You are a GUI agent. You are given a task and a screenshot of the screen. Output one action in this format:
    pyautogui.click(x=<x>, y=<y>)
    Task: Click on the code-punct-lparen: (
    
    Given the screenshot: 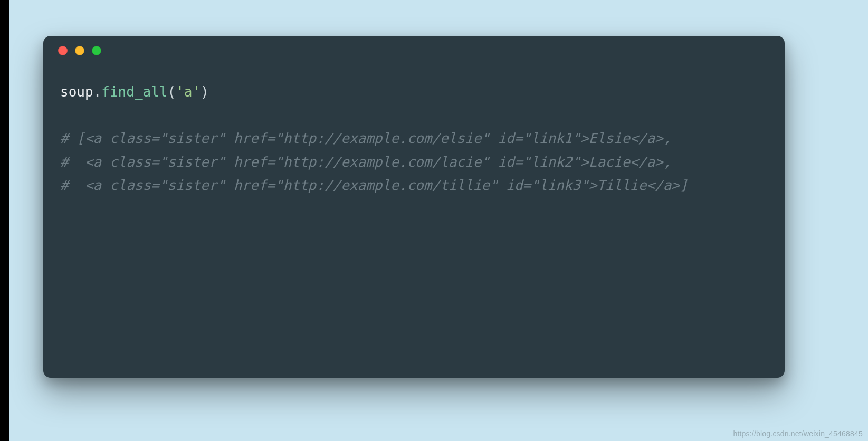 What is the action you would take?
    pyautogui.click(x=172, y=92)
    